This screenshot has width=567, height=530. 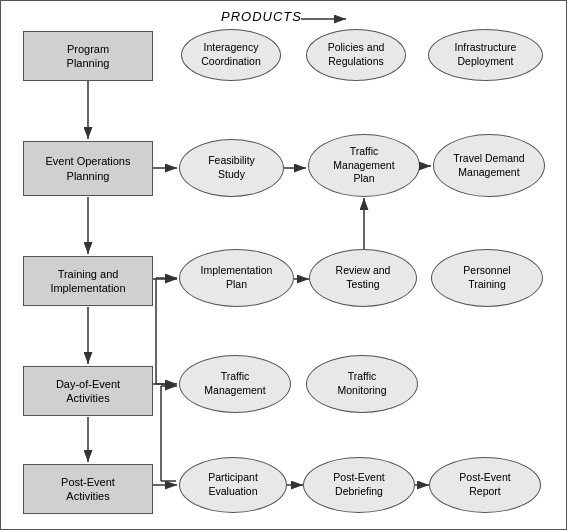 What do you see at coordinates (262, 16) in the screenshot?
I see `products-label: PRODUCTS` at bounding box center [262, 16].